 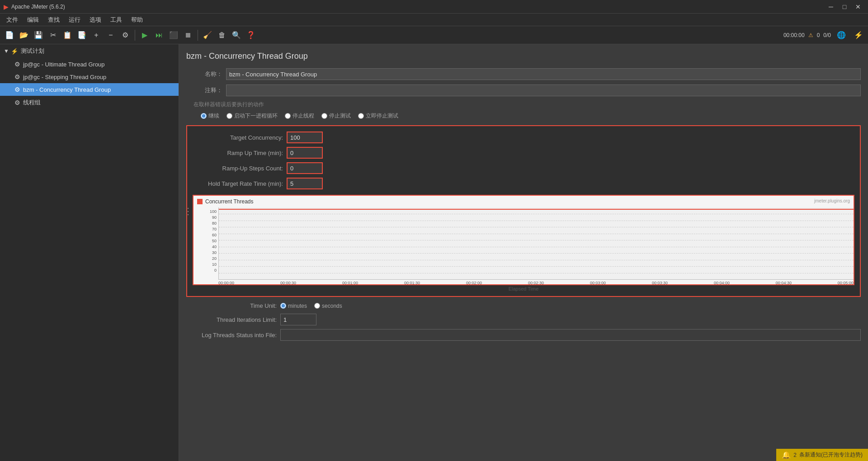 What do you see at coordinates (204, 74) in the screenshot?
I see `name-label: 名称：` at bounding box center [204, 74].